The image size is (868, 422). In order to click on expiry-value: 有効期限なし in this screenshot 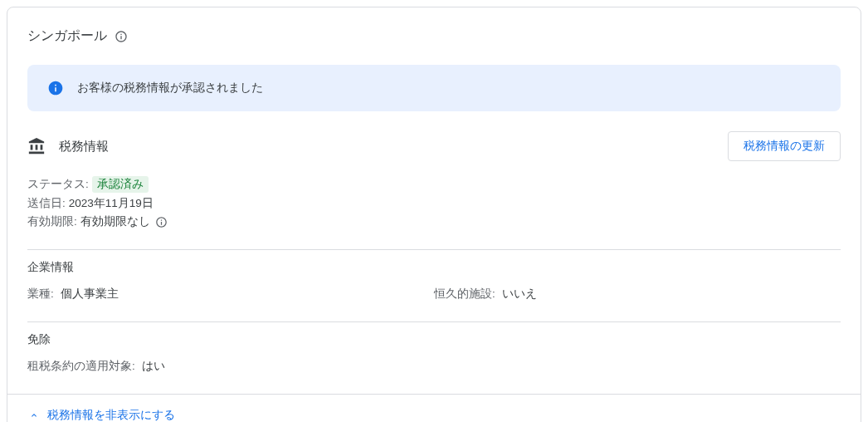, I will do `click(115, 222)`.